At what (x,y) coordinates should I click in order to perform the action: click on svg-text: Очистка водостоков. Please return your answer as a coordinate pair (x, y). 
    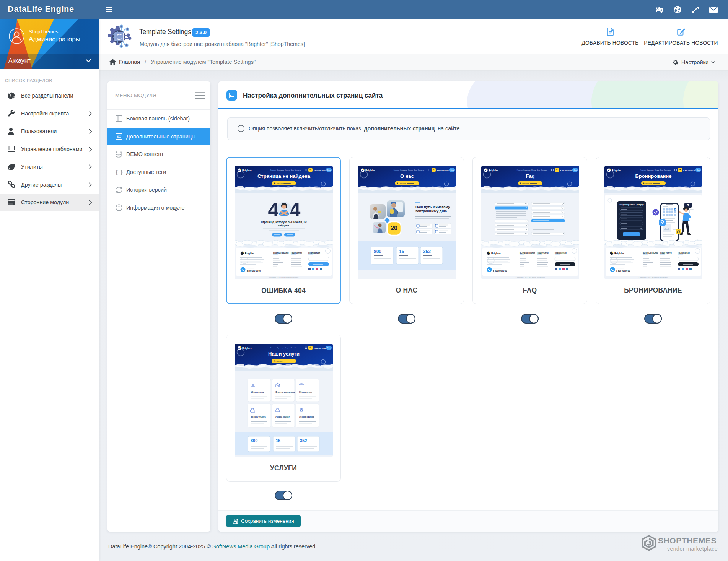
    Looking at the image, I should click on (285, 392).